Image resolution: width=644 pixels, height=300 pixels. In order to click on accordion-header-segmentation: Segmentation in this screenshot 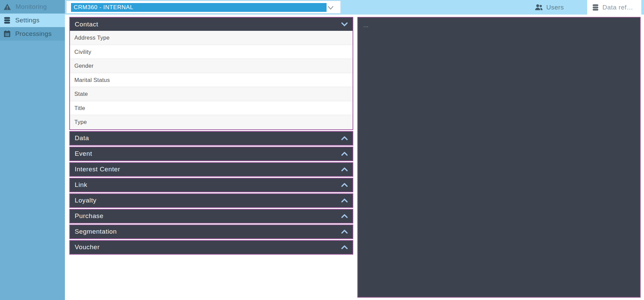, I will do `click(211, 232)`.